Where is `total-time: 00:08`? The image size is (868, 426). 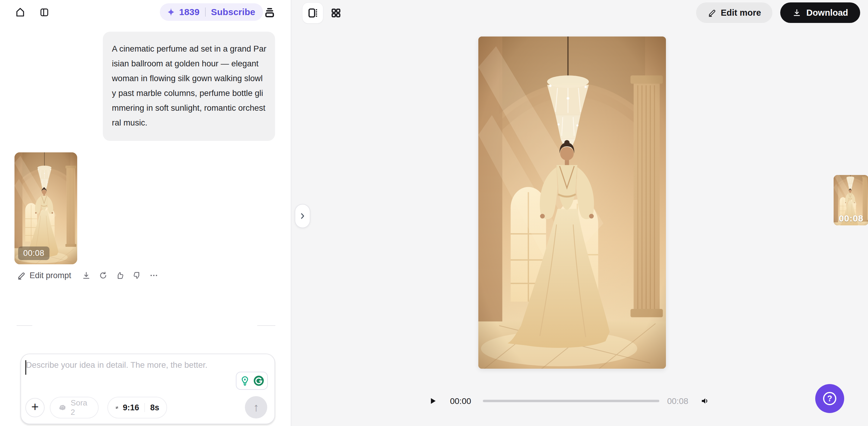 total-time: 00:08 is located at coordinates (678, 401).